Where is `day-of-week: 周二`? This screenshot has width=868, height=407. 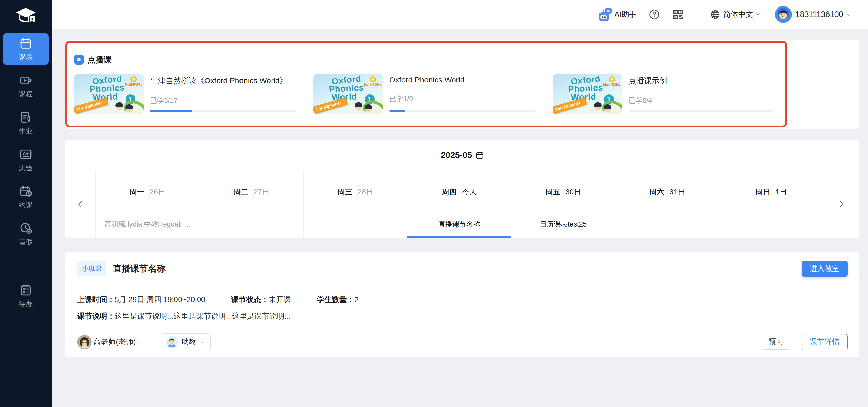 day-of-week: 周二 is located at coordinates (241, 192).